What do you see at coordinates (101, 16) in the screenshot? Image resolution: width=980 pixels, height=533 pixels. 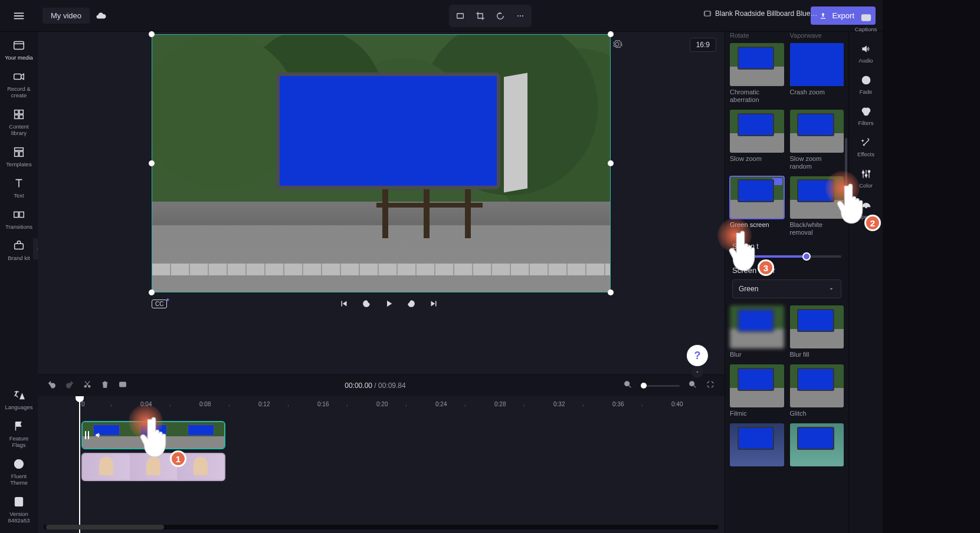 I see `cloud-sync-icon` at bounding box center [101, 16].